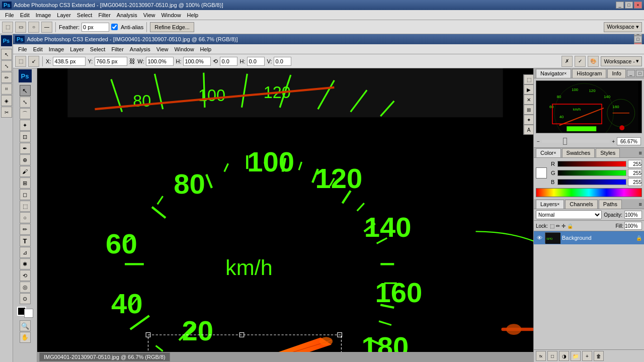  I want to click on inner-menu-analysis: Analysis, so click(140, 49).